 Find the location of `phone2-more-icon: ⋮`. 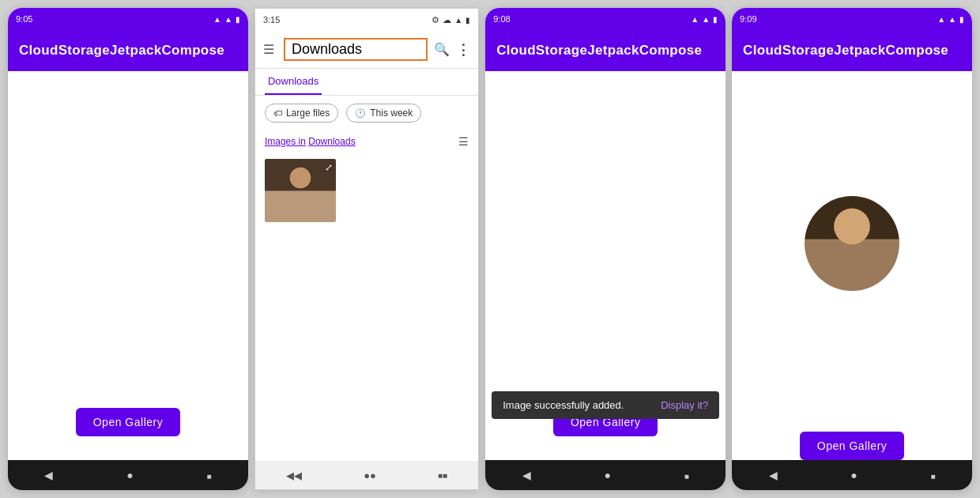

phone2-more-icon: ⋮ is located at coordinates (463, 50).